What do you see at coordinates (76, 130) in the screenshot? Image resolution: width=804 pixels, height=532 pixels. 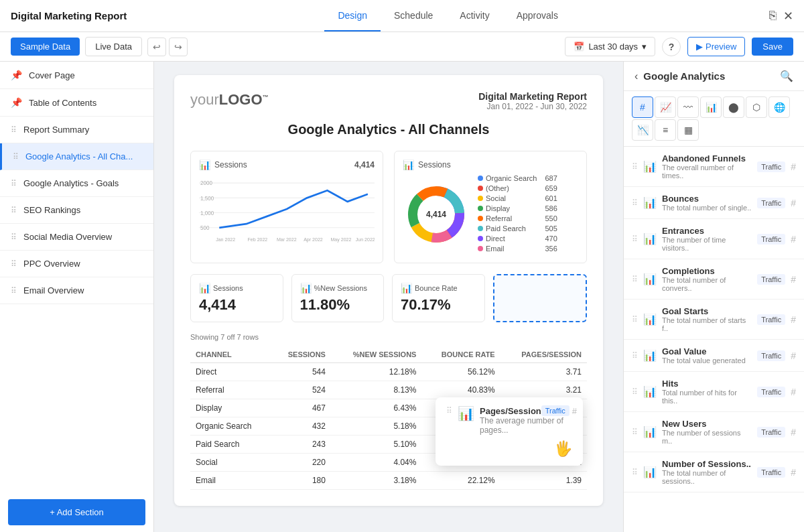 I see `sidebar-item-report-summary: ⠿ Report Summary` at bounding box center [76, 130].